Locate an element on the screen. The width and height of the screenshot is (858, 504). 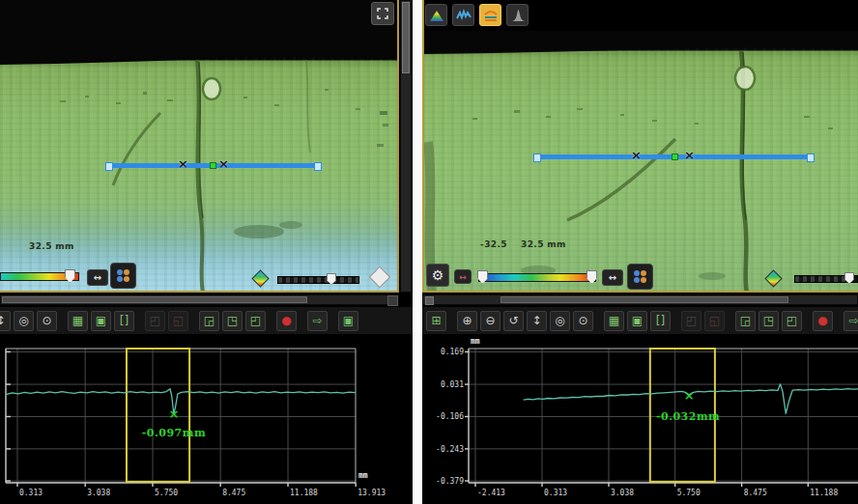
toolbar-button-fit-view: ⊞ is located at coordinates (437, 321).